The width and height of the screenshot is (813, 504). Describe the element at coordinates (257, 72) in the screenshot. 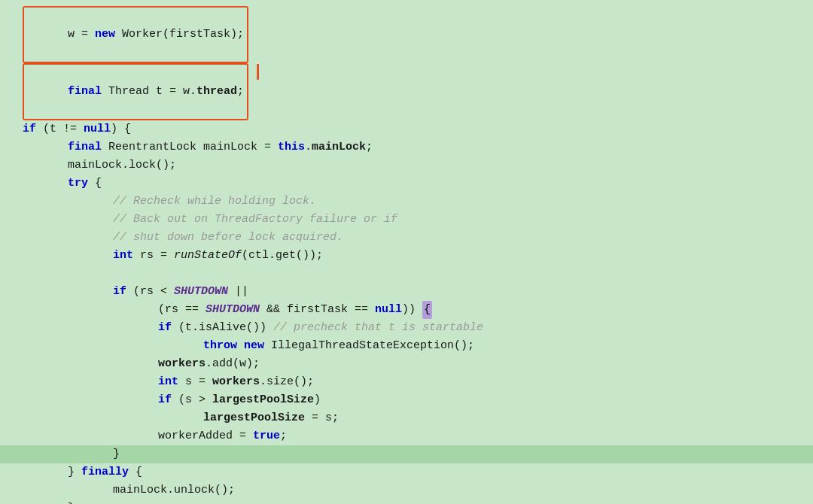

I see `cursor-annotation-1: |` at that location.